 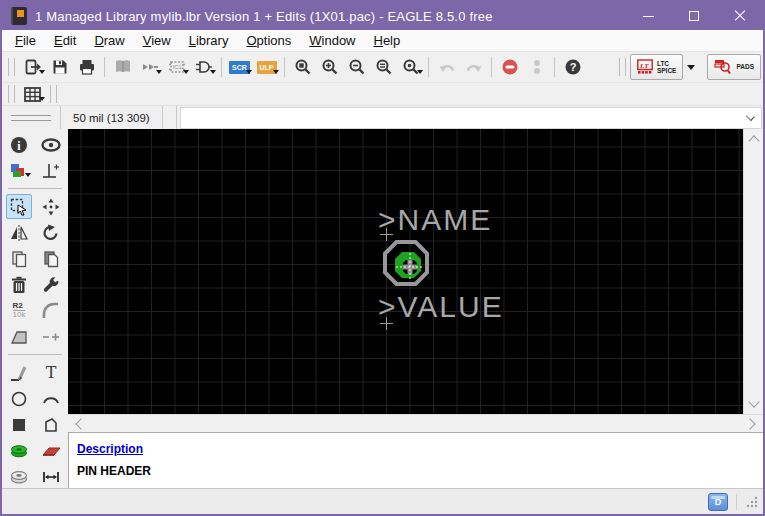 I want to click on circle-tool, so click(x=19, y=398).